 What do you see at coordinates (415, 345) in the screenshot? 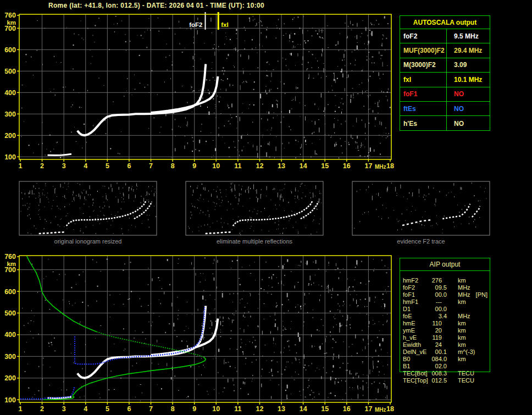
I see `param-label: Ewidth` at bounding box center [415, 345].